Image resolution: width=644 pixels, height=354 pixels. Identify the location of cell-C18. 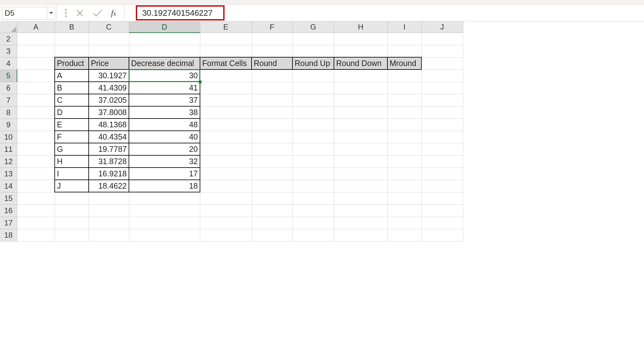
(109, 235).